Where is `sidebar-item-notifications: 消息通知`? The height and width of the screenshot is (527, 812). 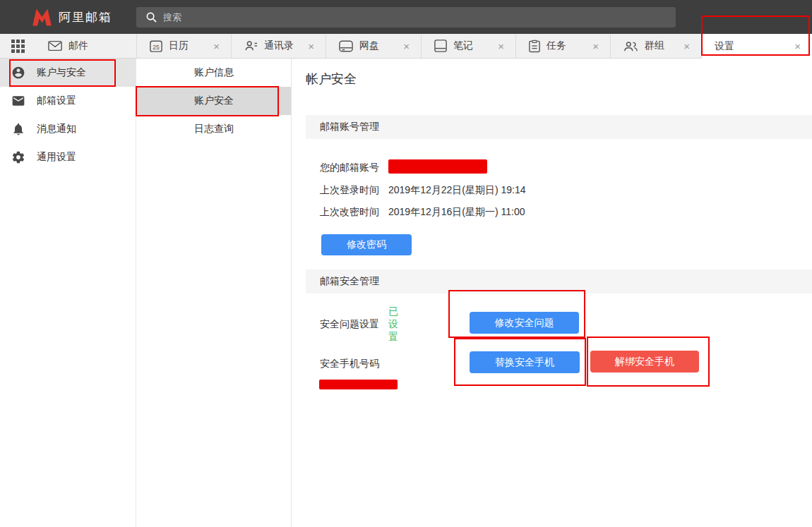
sidebar-item-notifications: 消息通知 is located at coordinates (68, 129).